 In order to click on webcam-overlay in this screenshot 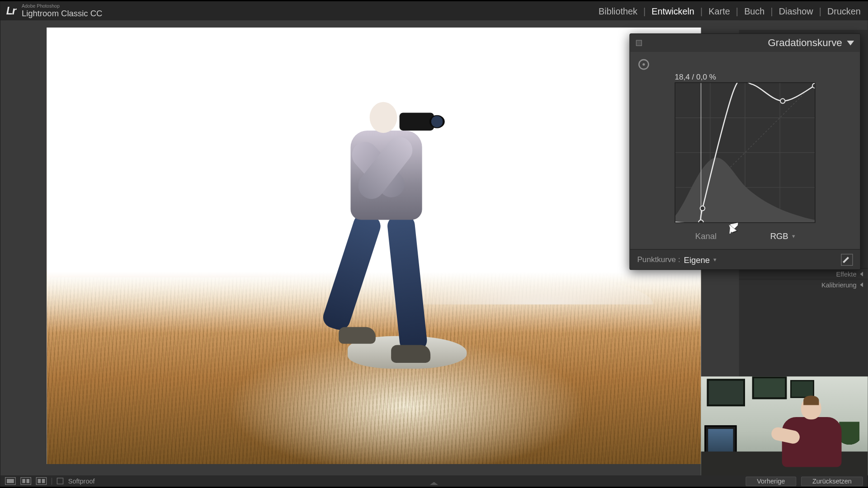, I will do `click(784, 426)`.